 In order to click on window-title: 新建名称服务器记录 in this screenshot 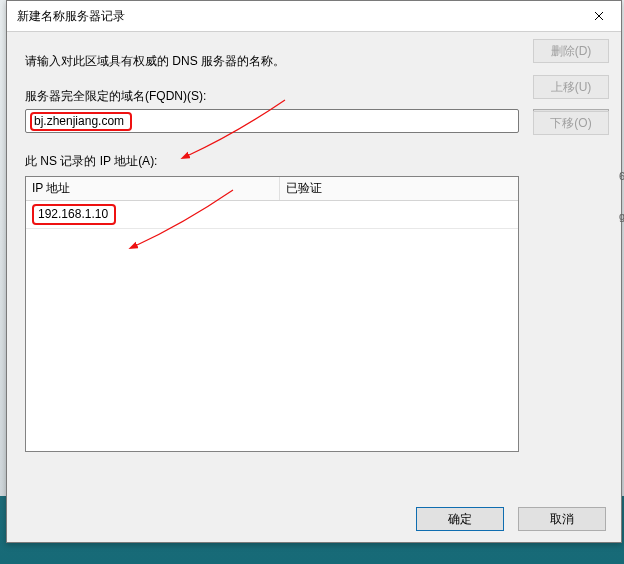, I will do `click(297, 16)`.